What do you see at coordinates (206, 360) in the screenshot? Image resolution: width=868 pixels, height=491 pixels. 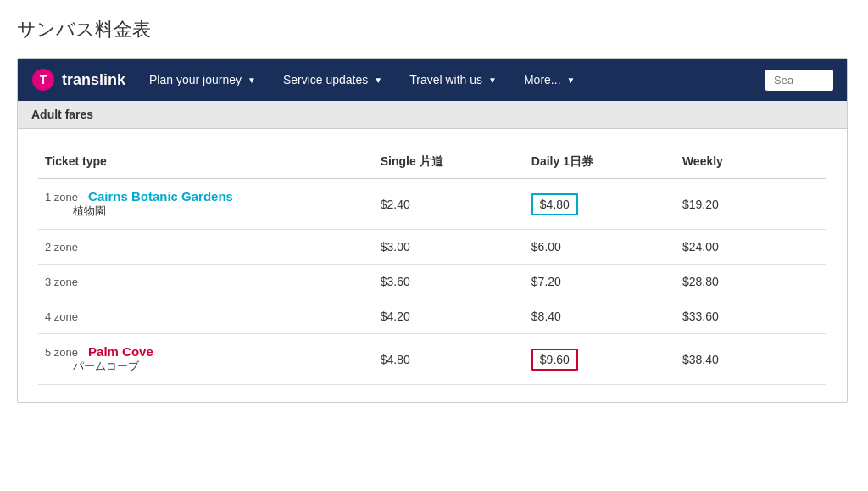 I see `zone-cell: 5 zonePalm Coveパームコーブ` at bounding box center [206, 360].